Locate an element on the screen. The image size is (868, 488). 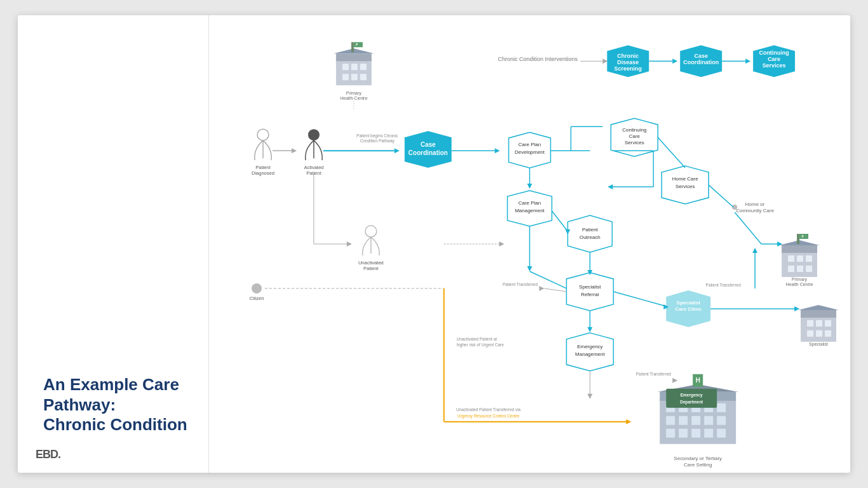
hex-main-label1: Case is located at coordinates (428, 145).